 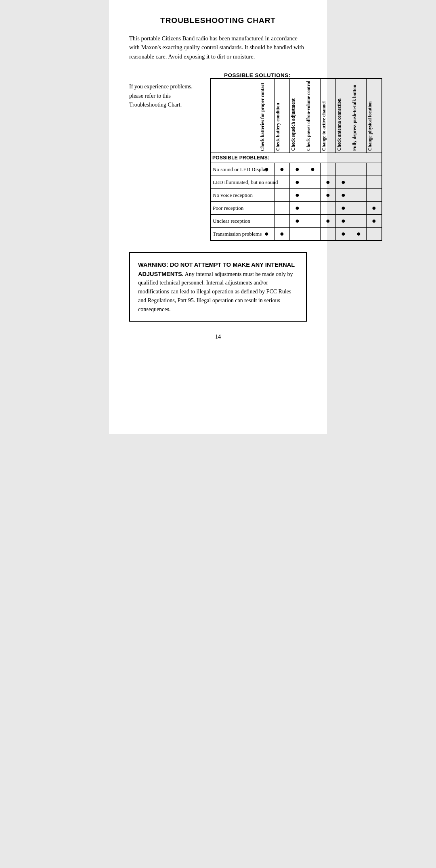 What do you see at coordinates (235, 169) in the screenshot?
I see `problem-label-0: No sound or LED Display` at bounding box center [235, 169].